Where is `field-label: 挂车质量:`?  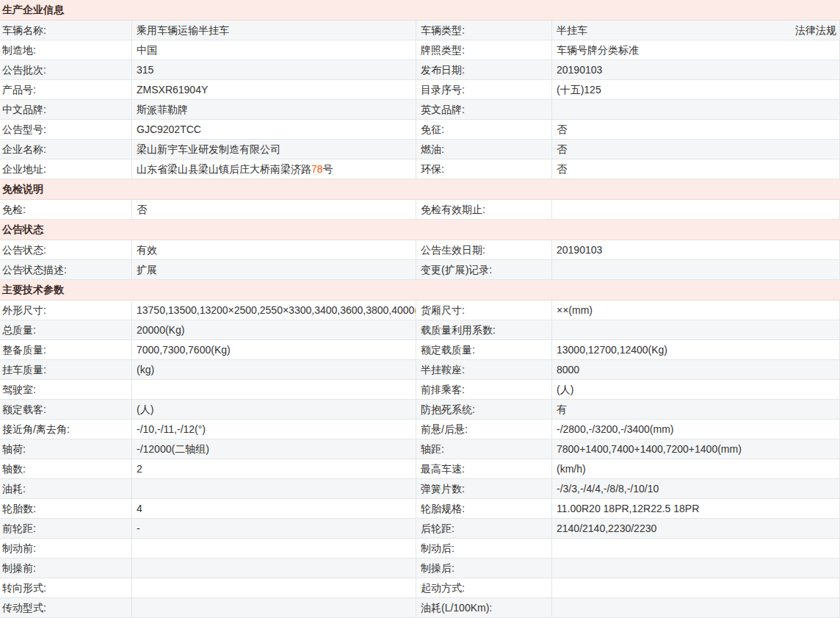 field-label: 挂车质量: is located at coordinates (66, 370).